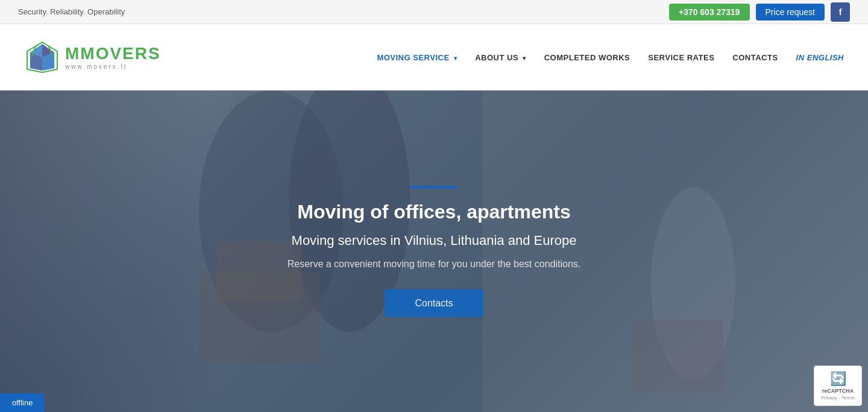 This screenshot has height=412, width=868. Describe the element at coordinates (434, 264) in the screenshot. I see `hero-description: Reserve a convenient moving time for you…` at that location.